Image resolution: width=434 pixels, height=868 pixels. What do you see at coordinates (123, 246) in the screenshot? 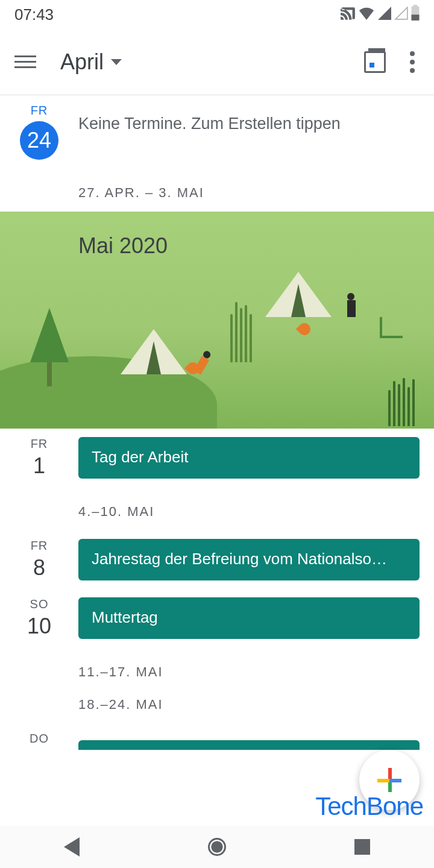
I see `month-banner-label: Mai 2020` at bounding box center [123, 246].